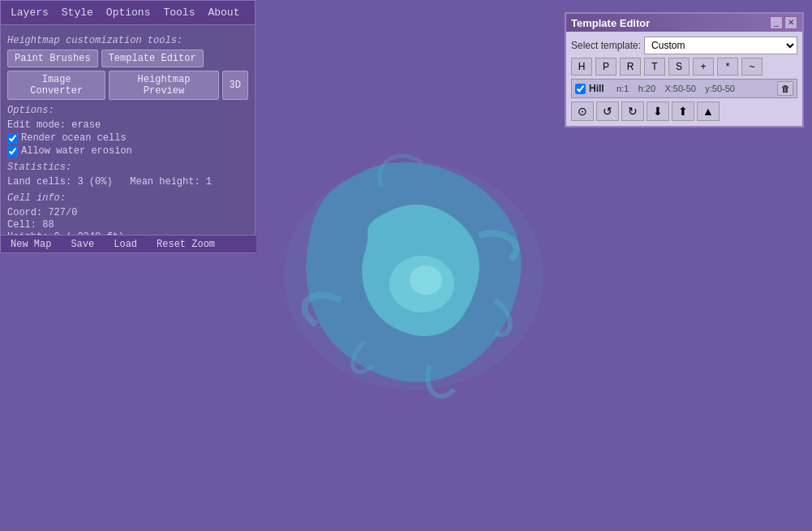  What do you see at coordinates (128, 85) in the screenshot?
I see `btn-row-2: Image Converter Heightmap Preview 3D` at bounding box center [128, 85].